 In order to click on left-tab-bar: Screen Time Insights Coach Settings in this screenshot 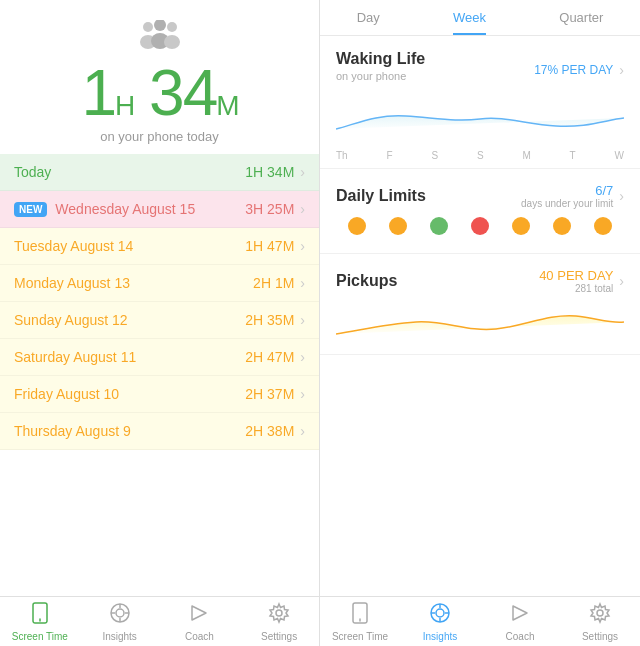, I will do `click(160, 621)`.